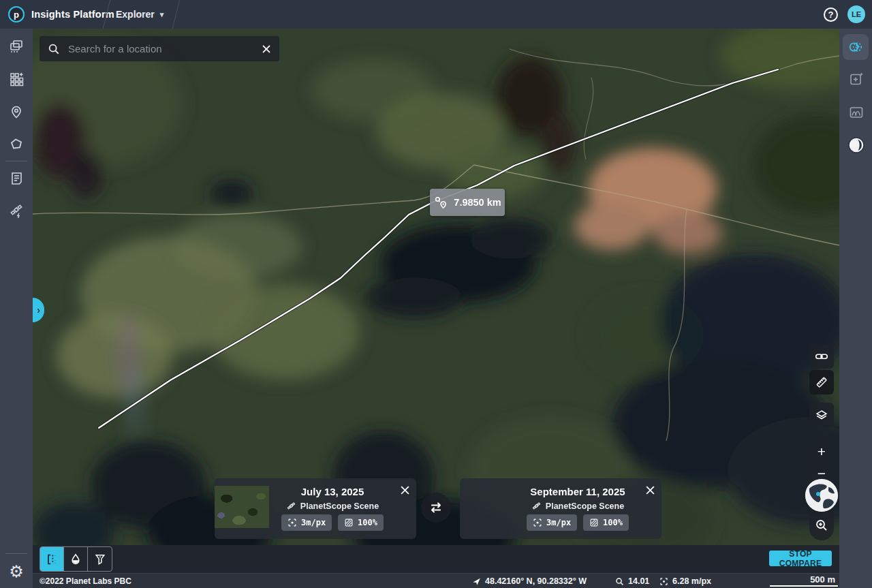  Describe the element at coordinates (822, 382) in the screenshot. I see `measure-tool-button` at that location.